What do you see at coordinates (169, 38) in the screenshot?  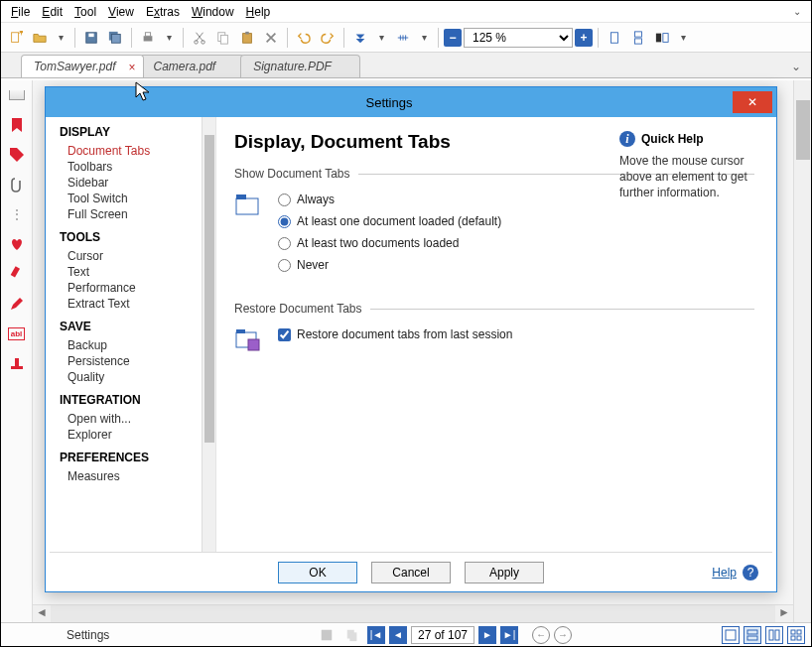 I see `print-dropdown-icon: ▾` at bounding box center [169, 38].